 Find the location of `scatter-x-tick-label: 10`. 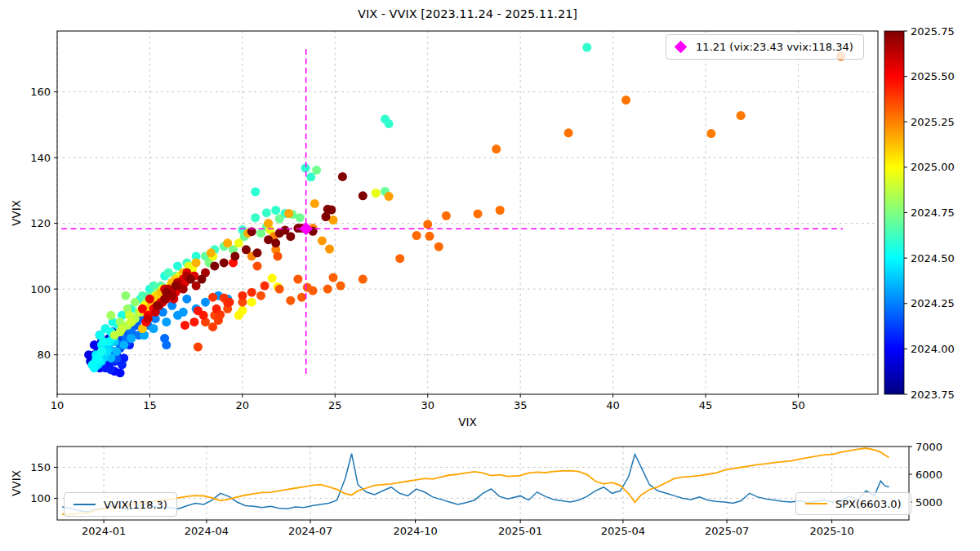

scatter-x-tick-label: 10 is located at coordinates (57, 405).